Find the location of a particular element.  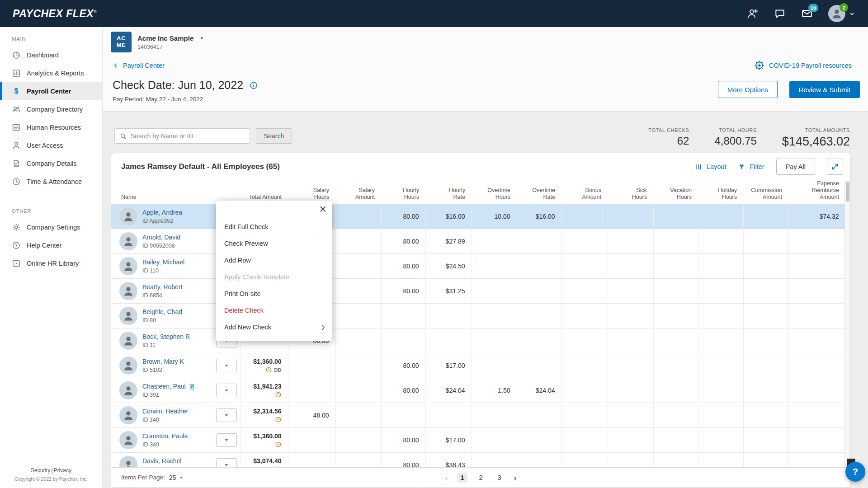

table-row: Cranston, PaulaID 349$1,360.0080.00$17.0… is located at coordinates (478, 440).